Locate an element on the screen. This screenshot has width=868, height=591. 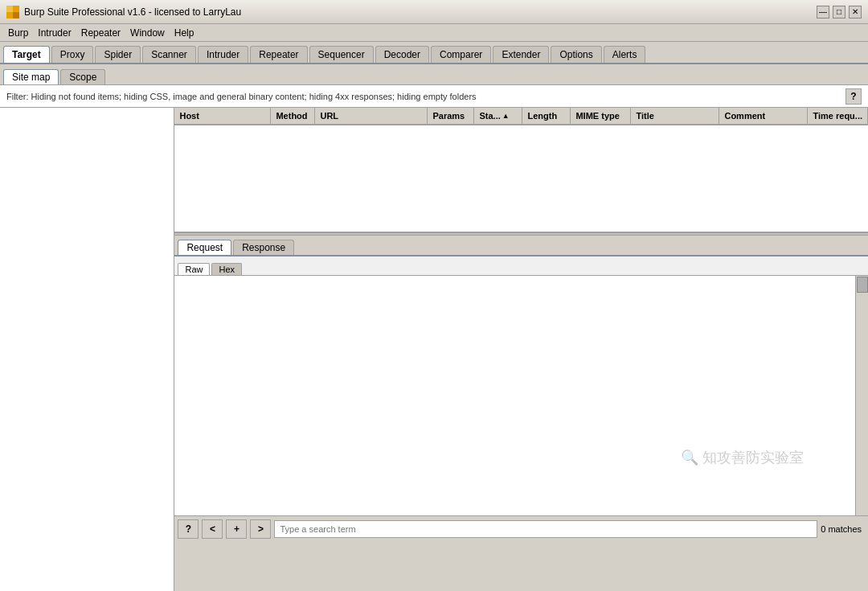
main-tab-scanner: Scanner is located at coordinates (169, 55).